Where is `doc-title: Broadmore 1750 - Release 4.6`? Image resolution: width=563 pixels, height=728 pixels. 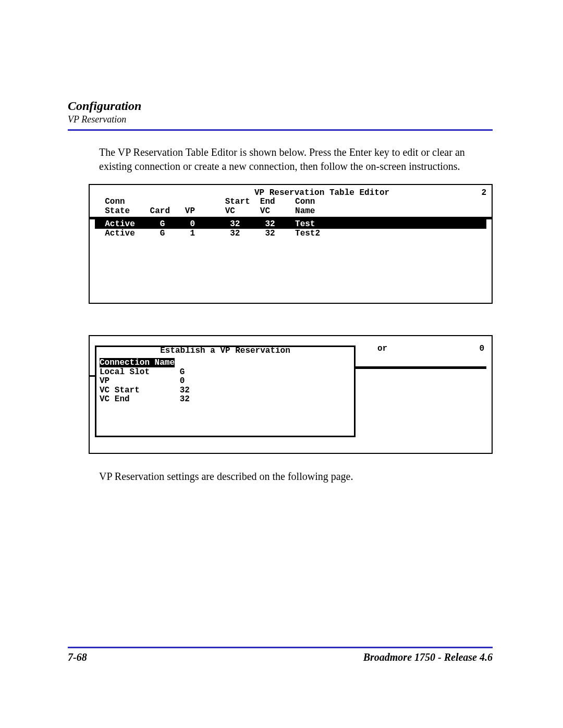 doc-title: Broadmore 1750 - Release 4.6 is located at coordinates (428, 658).